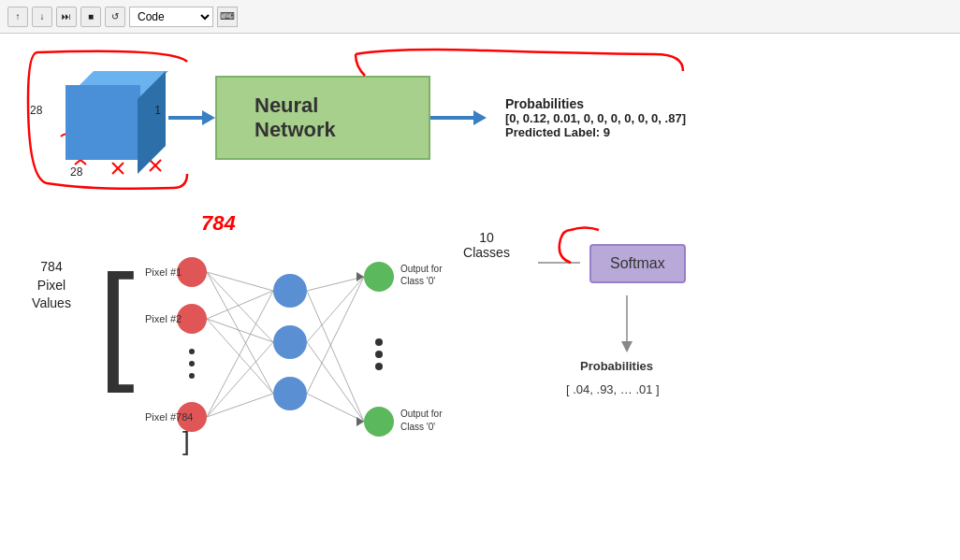 Image resolution: width=960 pixels, height=560 pixels. Describe the element at coordinates (617, 366) in the screenshot. I see `svg-text: Probabilities` at that location.